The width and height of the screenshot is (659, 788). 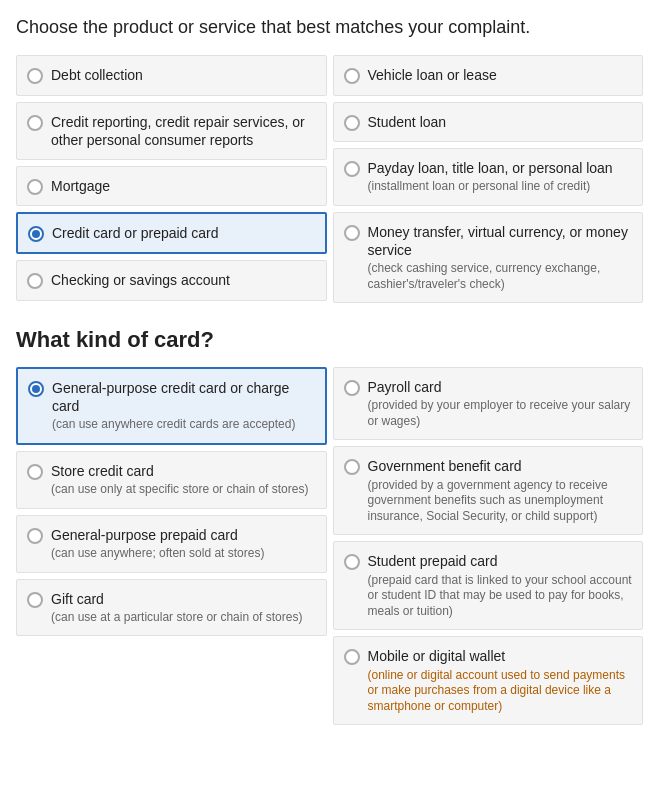 What do you see at coordinates (352, 657) in the screenshot?
I see `radio-mobile-wallet` at bounding box center [352, 657].